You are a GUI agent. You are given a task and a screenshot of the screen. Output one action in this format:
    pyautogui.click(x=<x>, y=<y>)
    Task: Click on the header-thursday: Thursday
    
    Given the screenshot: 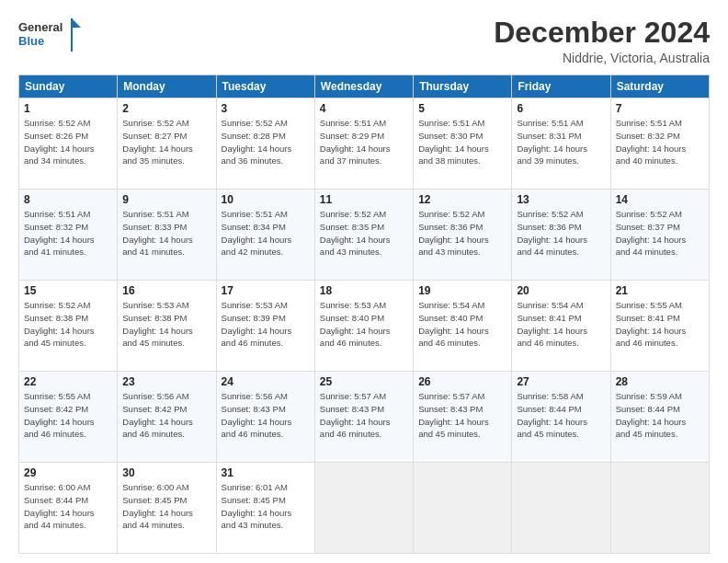 What is the action you would take?
    pyautogui.click(x=463, y=86)
    